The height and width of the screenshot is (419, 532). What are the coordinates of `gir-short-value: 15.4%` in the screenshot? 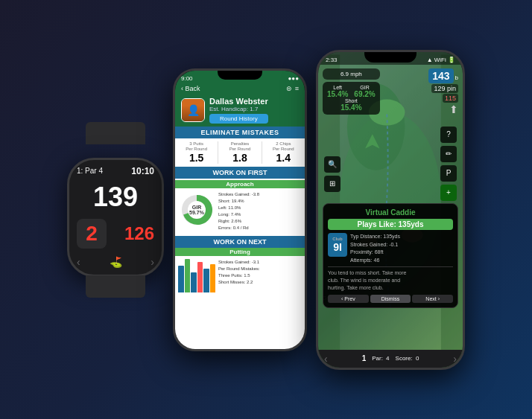 It's located at (352, 107).